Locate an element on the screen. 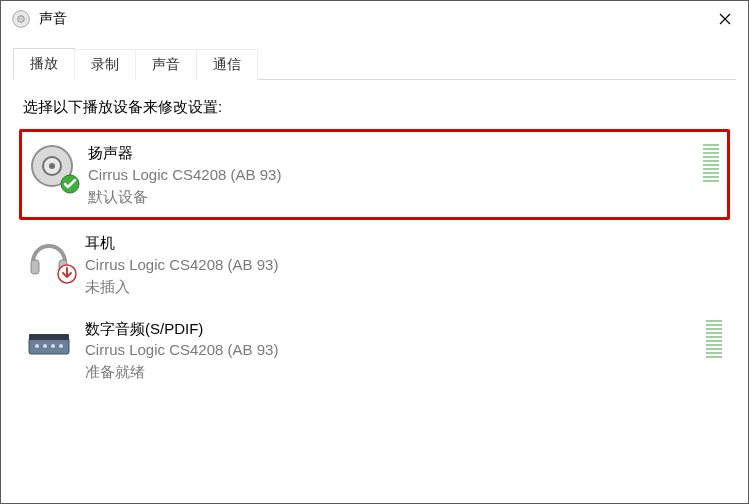  tab-sound: 声音 is located at coordinates (166, 64).